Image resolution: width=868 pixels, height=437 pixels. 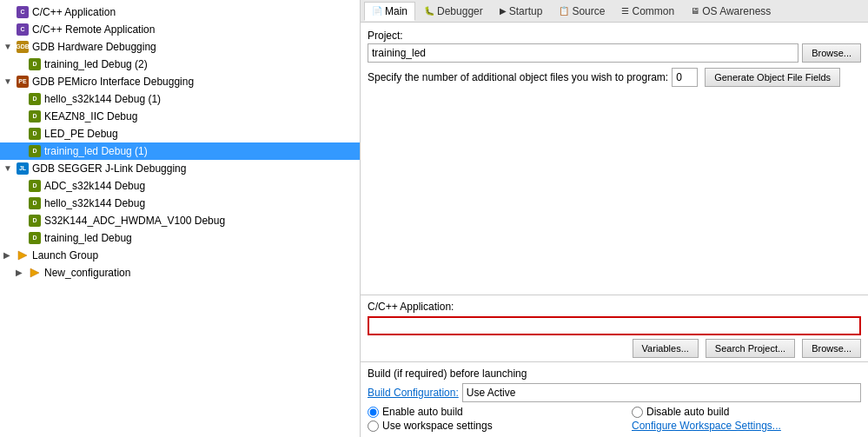 What do you see at coordinates (438, 426) in the screenshot?
I see `use-workspace-settings-label: Use workspace settings` at bounding box center [438, 426].